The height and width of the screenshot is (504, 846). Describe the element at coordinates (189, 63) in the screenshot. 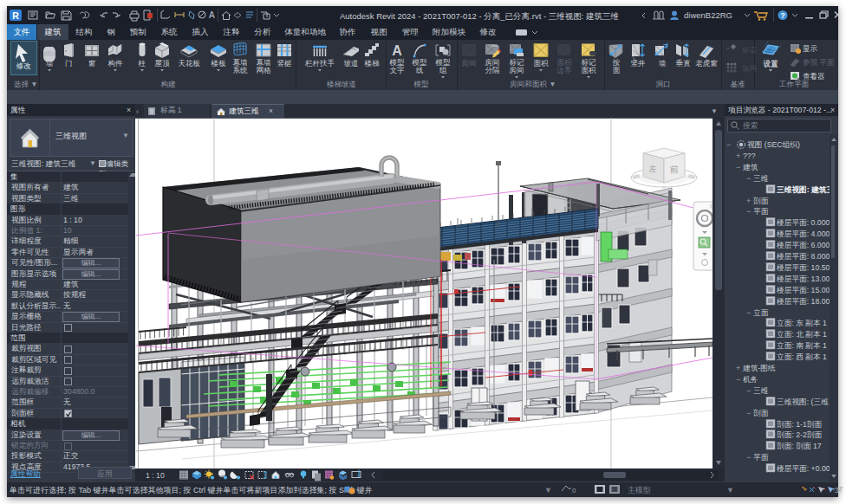

I see `svg-text: 天花板` at that location.